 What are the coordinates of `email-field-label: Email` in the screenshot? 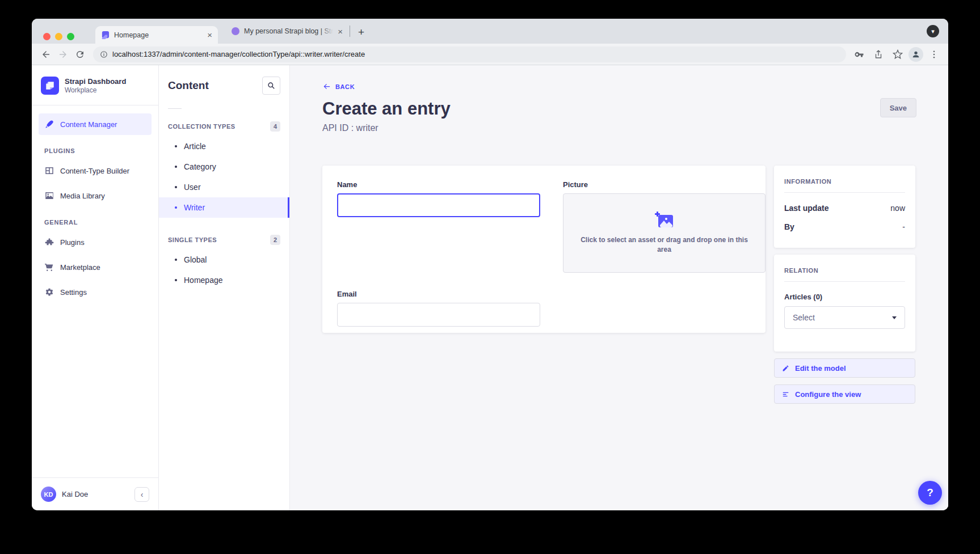 It's located at (439, 294).